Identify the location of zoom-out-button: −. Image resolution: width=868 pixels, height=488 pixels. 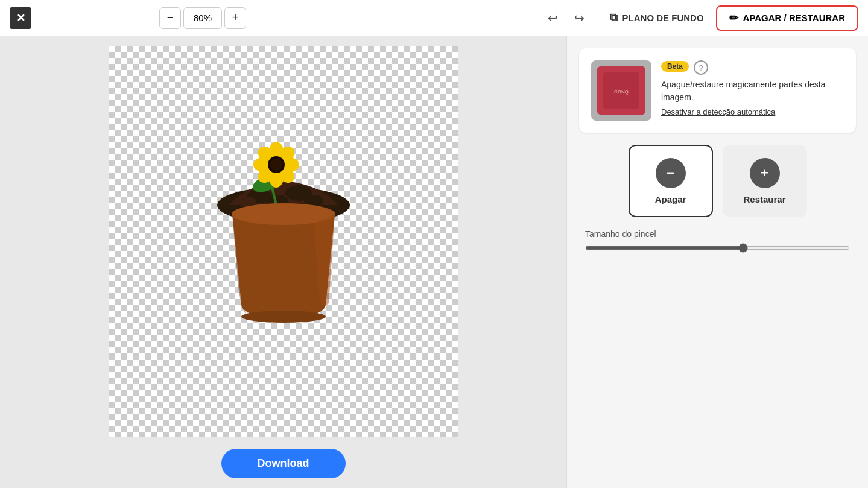
(170, 18).